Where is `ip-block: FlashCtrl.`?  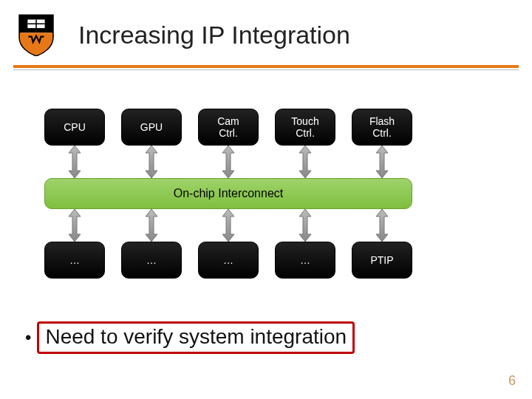 ip-block: FlashCtrl. is located at coordinates (382, 127).